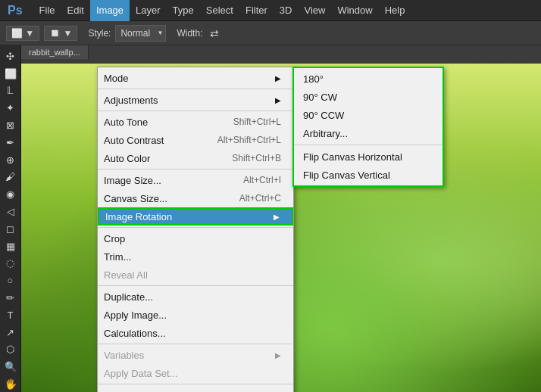 The image size is (541, 392). I want to click on menu-edit: Edit, so click(76, 11).